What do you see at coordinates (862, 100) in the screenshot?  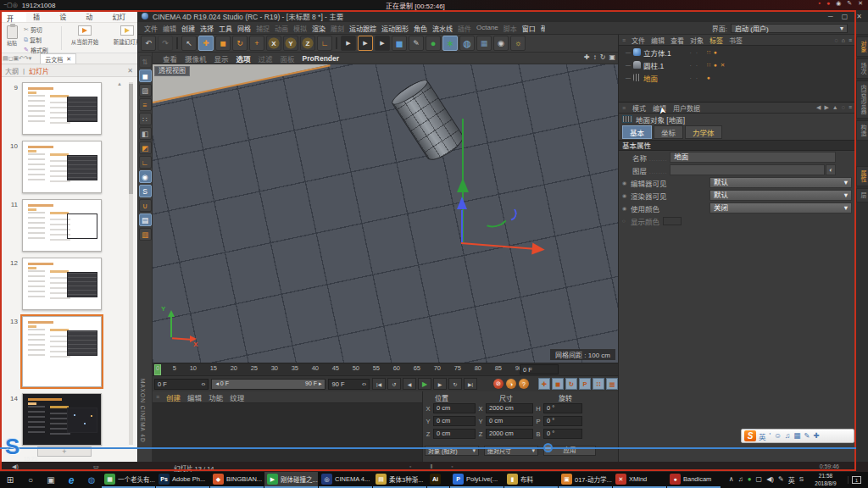 I see `dock-tab: 内容浏览器` at bounding box center [862, 100].